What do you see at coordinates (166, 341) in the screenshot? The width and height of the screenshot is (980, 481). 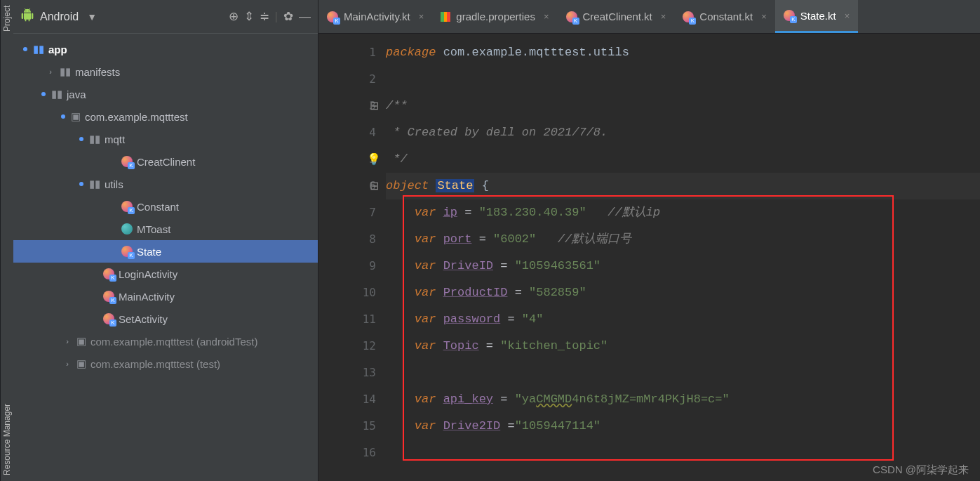 I see `tree-pkg-androidtest: ›▣com.example.mqtttest (androidTest)` at bounding box center [166, 341].